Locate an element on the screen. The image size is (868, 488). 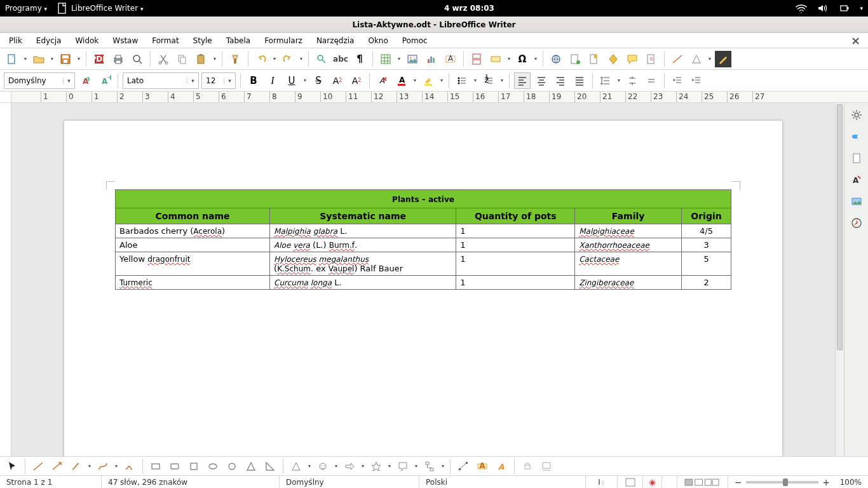
symbol-shapes-dropdown: ▾ is located at coordinates (336, 466).